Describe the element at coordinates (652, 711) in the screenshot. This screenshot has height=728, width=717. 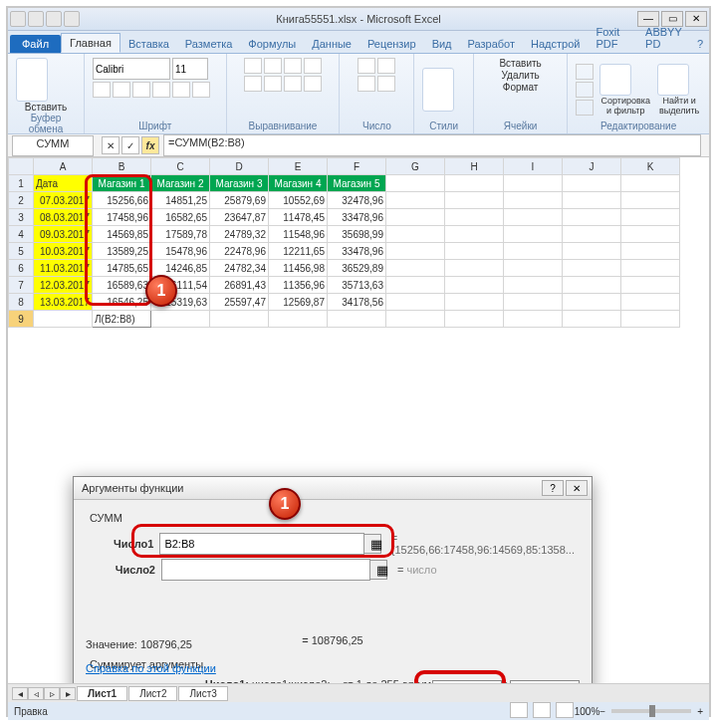
I see `zoom-thumb` at that location.